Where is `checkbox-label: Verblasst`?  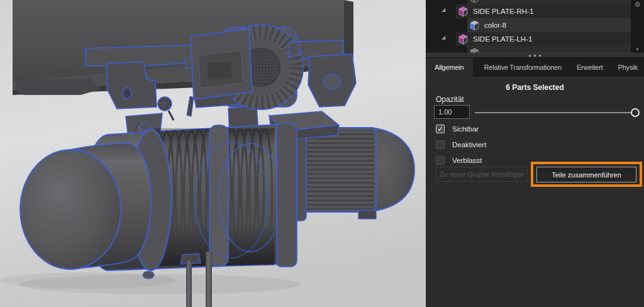 checkbox-label: Verblasst is located at coordinates (467, 160).